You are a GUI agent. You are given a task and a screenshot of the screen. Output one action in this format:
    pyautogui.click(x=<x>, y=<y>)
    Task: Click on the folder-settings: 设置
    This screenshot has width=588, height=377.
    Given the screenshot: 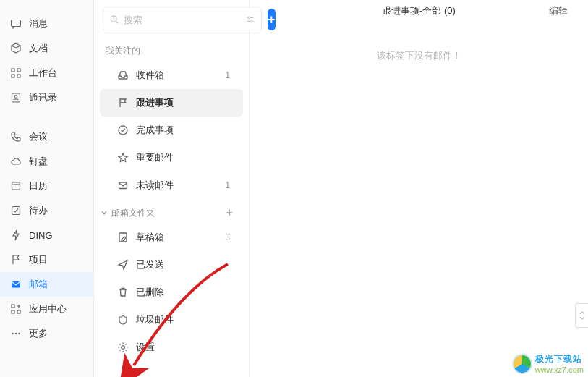 What is the action you would take?
    pyautogui.click(x=171, y=347)
    